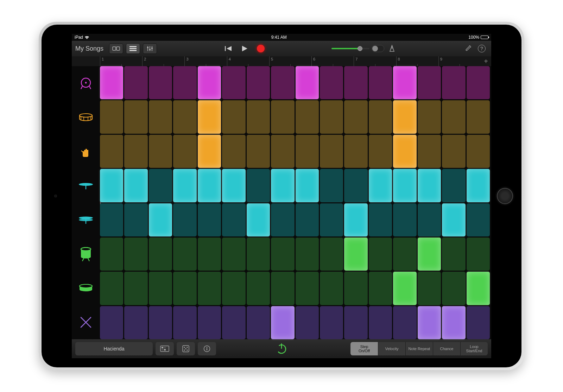 This screenshot has width=563, height=392. I want to click on instrument-snare2, so click(86, 288).